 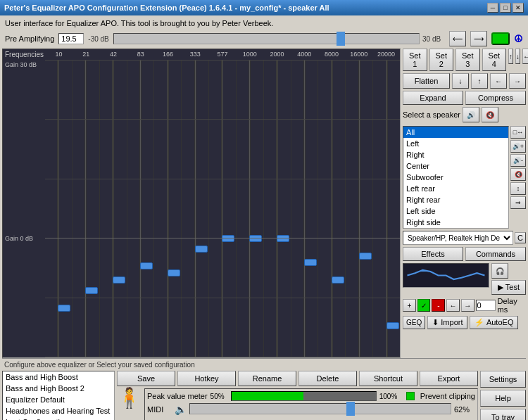 What do you see at coordinates (520, 238) in the screenshot?
I see `speaker-device-btn: C` at bounding box center [520, 238].